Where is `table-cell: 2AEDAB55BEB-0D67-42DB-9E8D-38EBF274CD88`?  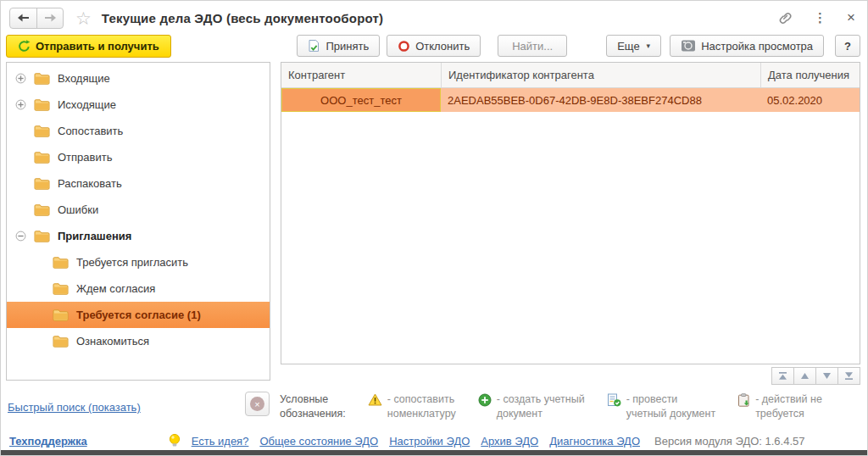 table-cell: 2AEDAB55BEB-0D67-42DB-9E8D-38EBF274CD88 is located at coordinates (600, 100).